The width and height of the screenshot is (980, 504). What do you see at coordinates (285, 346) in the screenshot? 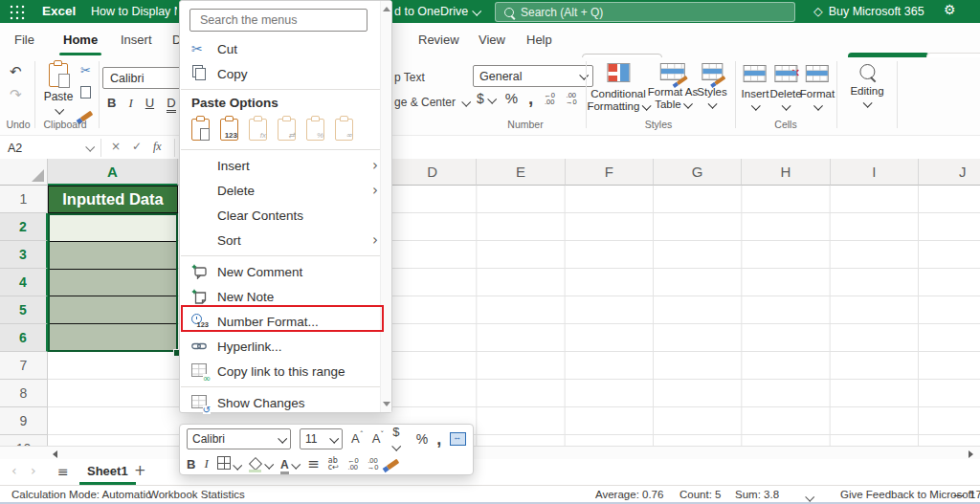
I see `menu-item-hyperlink: Hyperlink...` at bounding box center [285, 346].